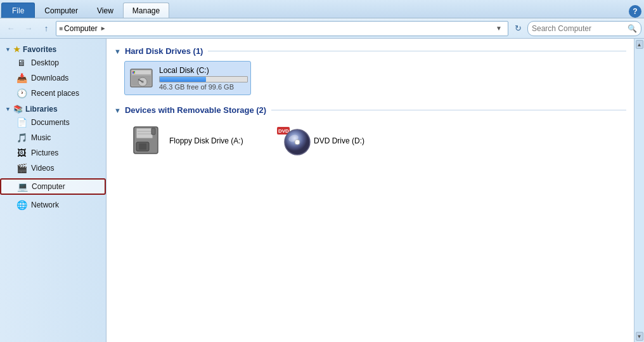 The height and width of the screenshot is (342, 644). Describe the element at coordinates (636, 11) in the screenshot. I see `ribbon-right: ?` at that location.